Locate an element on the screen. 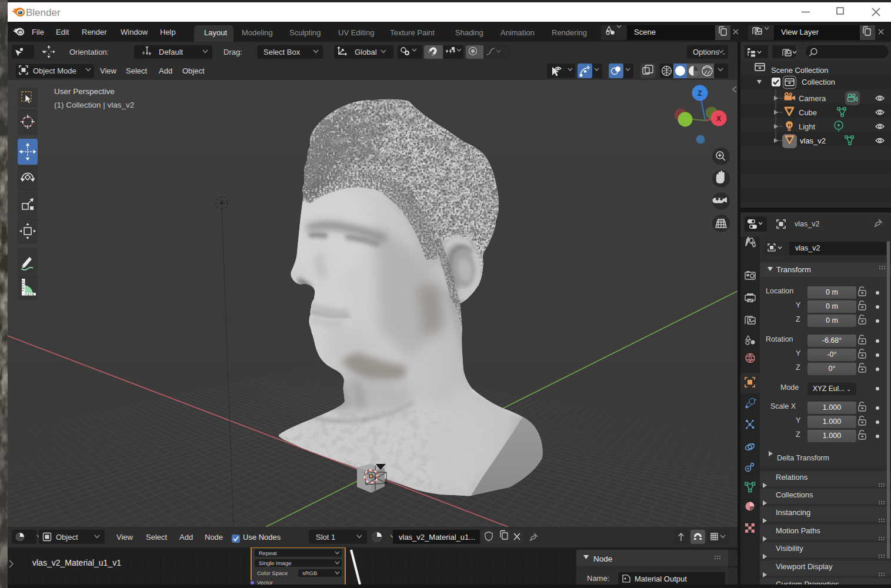 This screenshot has height=588, width=891. svg-text: Camera is located at coordinates (813, 99).